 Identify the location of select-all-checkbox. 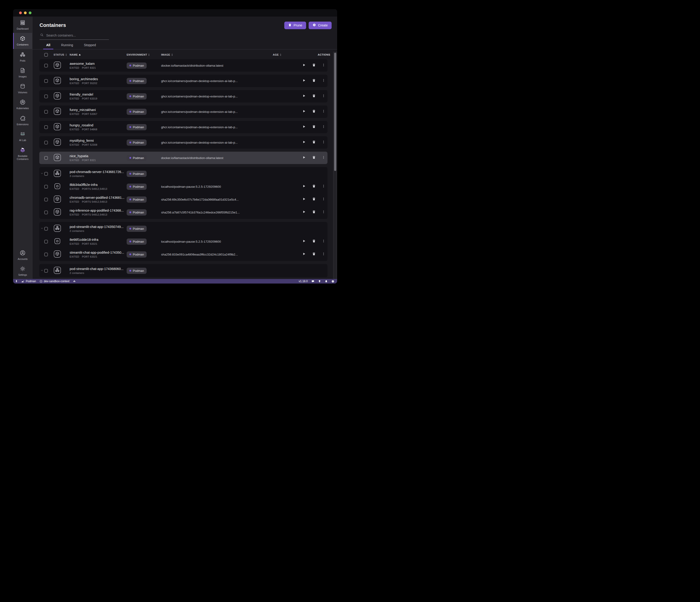
(46, 55).